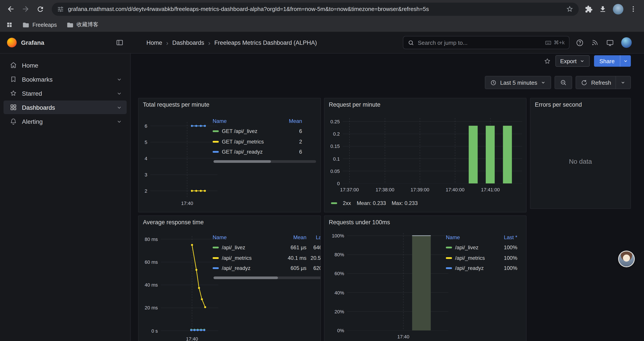 This screenshot has height=341, width=644. I want to click on star-icon, so click(14, 93).